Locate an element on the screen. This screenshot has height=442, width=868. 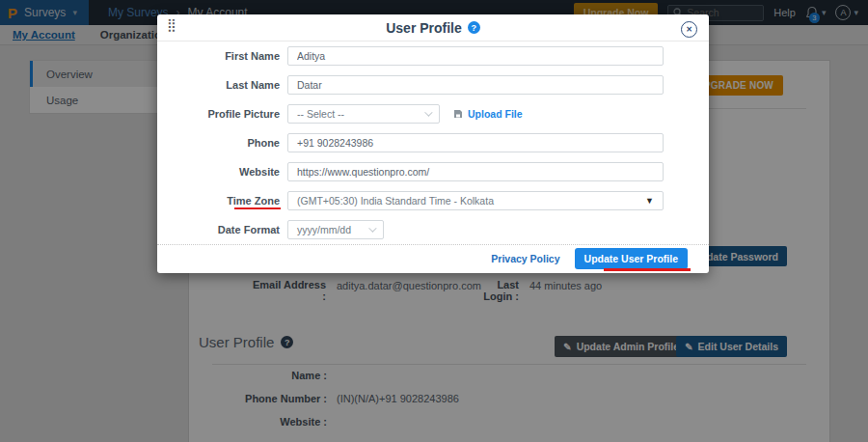
update-user-profile-button: Update User Profile is located at coordinates (631, 259).